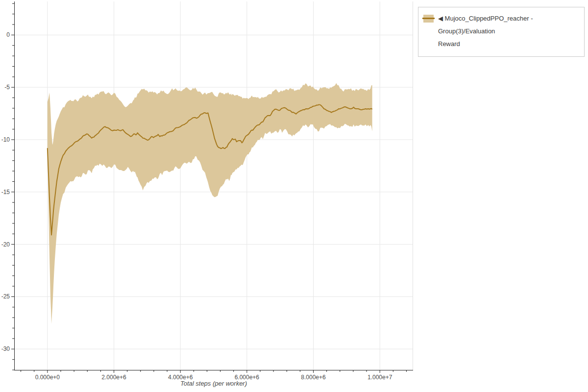  I want to click on legend-line-swatch, so click(428, 19).